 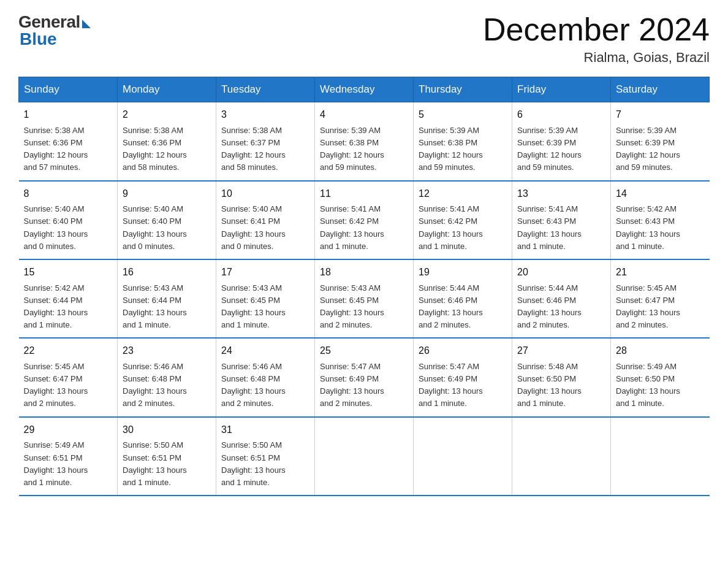 I want to click on logo-blue-text: Blue, so click(x=38, y=39).